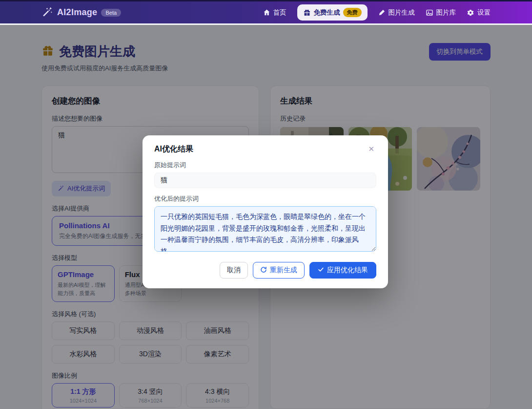 This screenshot has height=409, width=532. What do you see at coordinates (266, 165) in the screenshot?
I see `original-prompt-label: 原始提示词` at bounding box center [266, 165].